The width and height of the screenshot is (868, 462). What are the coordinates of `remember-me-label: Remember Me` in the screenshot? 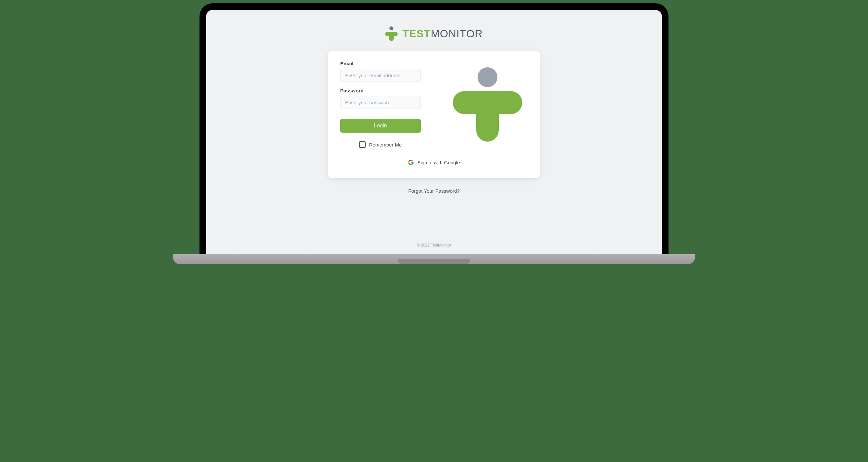 It's located at (385, 145).